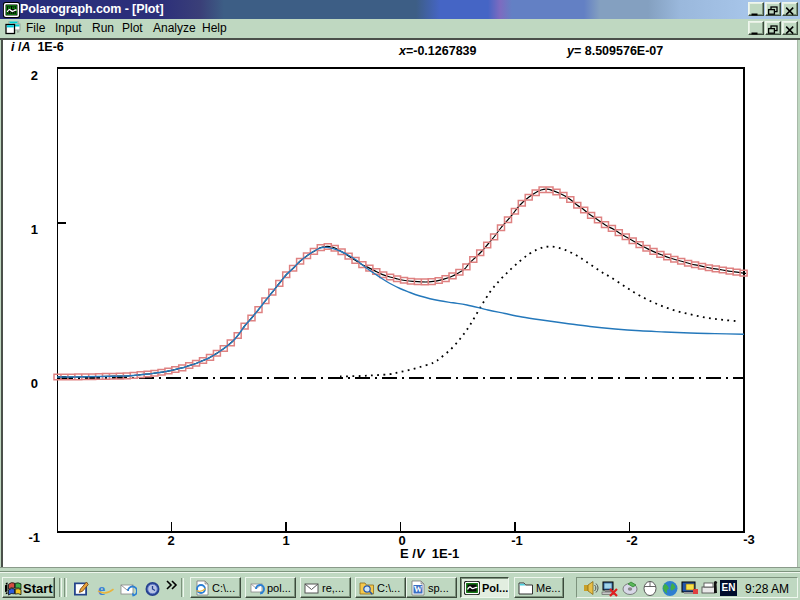 Image resolution: width=800 pixels, height=600 pixels. I want to click on svg-text: -2, so click(632, 540).